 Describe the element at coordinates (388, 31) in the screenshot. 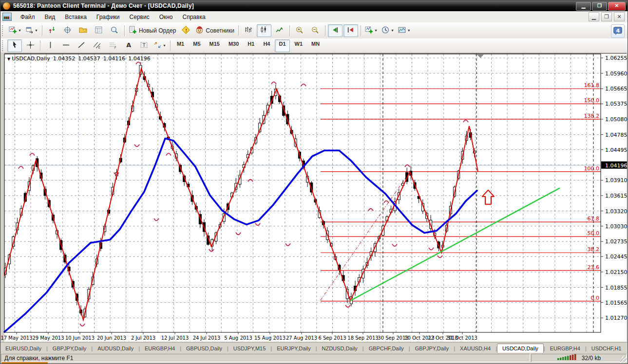

I see `periods-button: ▼` at that location.